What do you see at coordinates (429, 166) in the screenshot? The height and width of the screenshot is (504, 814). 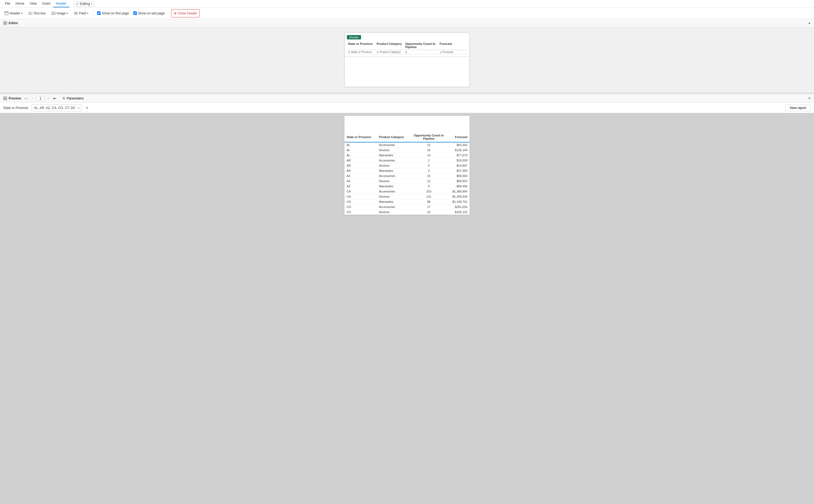 I see `cell-count-val: 5` at bounding box center [429, 166].